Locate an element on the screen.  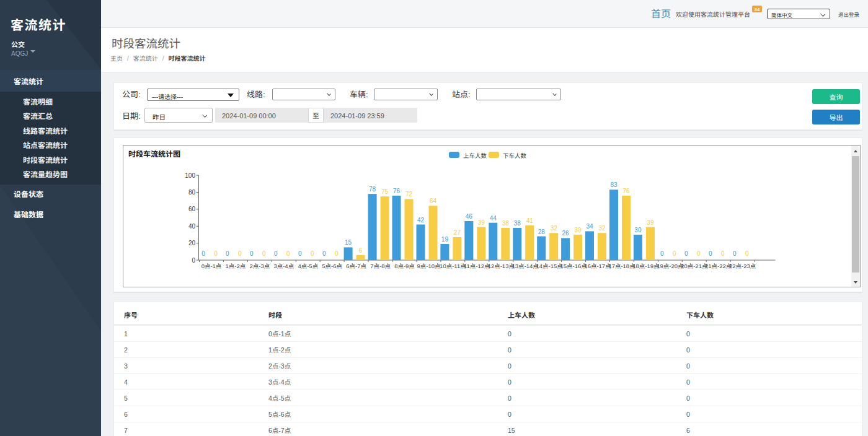
svg-text: 21点-22点 is located at coordinates (719, 266).